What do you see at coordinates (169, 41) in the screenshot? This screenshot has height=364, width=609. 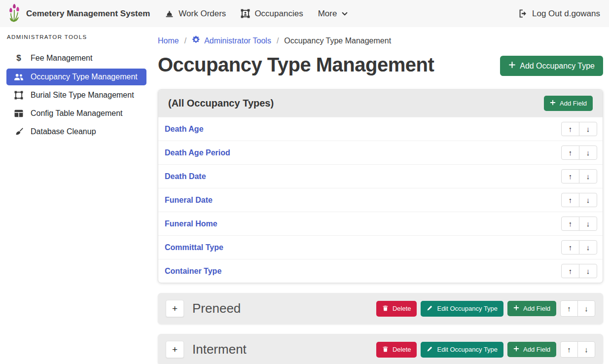 I see `breadcrumb-home-link: Home` at bounding box center [169, 41].